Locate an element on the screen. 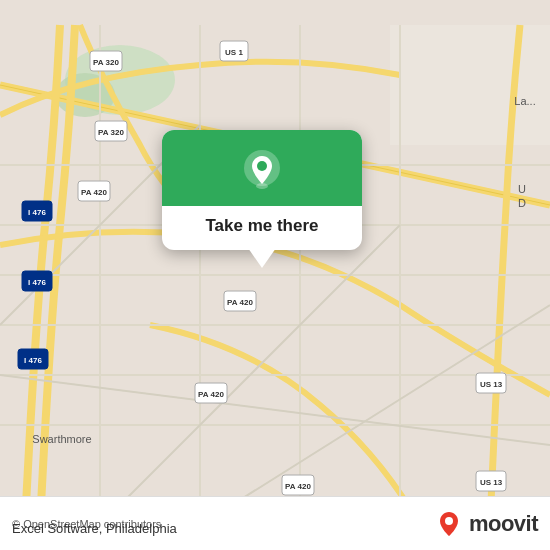  svg-text: La... is located at coordinates (524, 101).